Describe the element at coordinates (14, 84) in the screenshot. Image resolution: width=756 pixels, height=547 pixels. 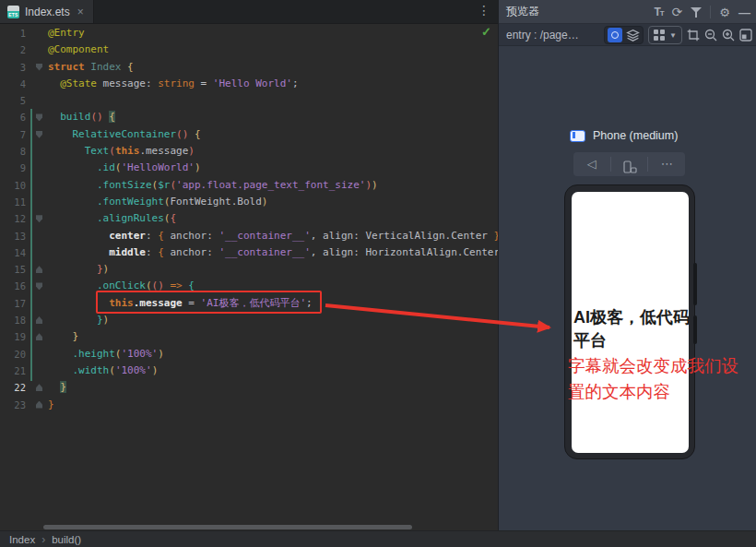
I see `line-number: 4` at that location.